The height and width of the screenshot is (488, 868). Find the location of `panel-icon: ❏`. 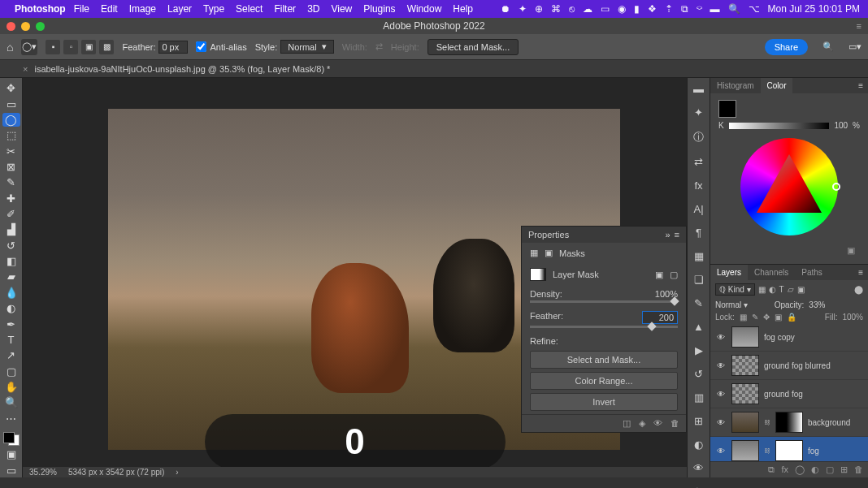

panel-icon: ❏ is located at coordinates (699, 279).